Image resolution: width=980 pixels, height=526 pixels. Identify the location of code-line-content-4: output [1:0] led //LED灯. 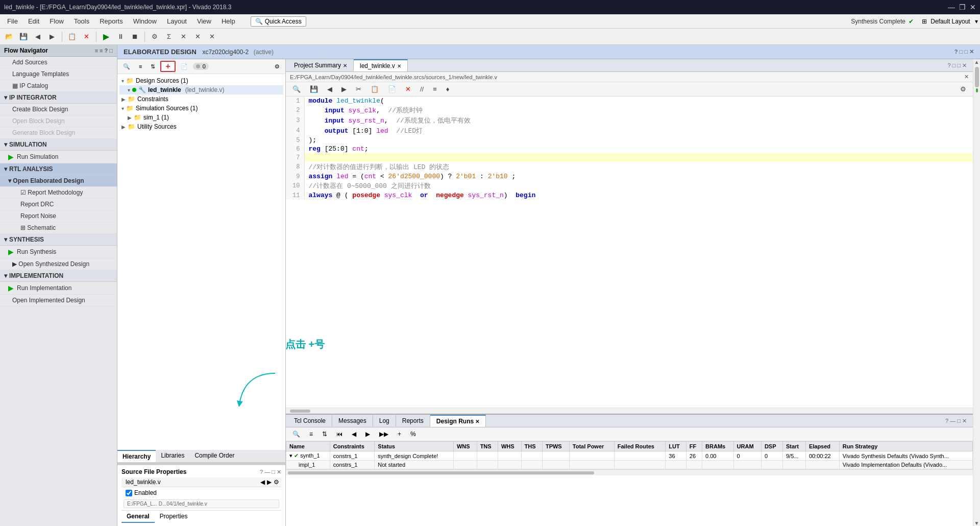
(639, 131).